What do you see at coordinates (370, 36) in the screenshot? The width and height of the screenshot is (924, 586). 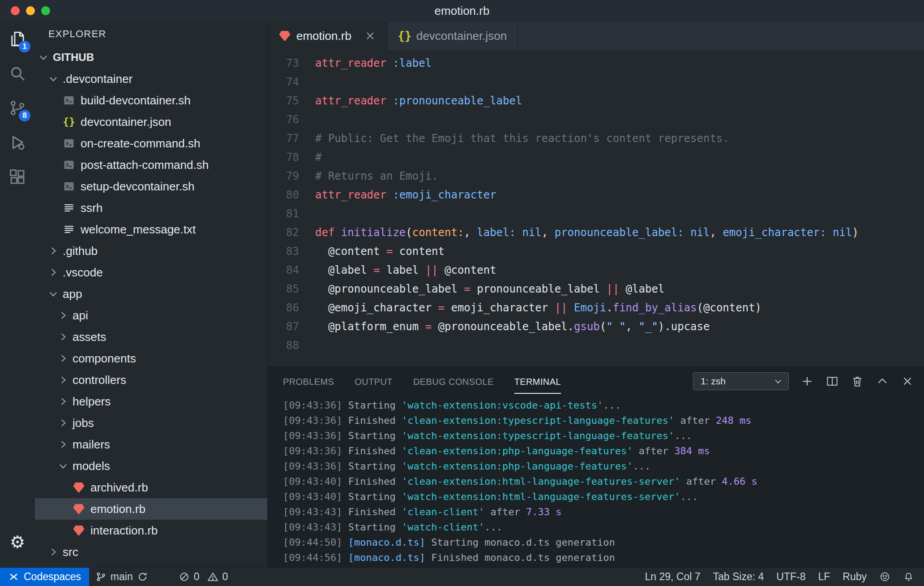 I see `close-tab-icon` at bounding box center [370, 36].